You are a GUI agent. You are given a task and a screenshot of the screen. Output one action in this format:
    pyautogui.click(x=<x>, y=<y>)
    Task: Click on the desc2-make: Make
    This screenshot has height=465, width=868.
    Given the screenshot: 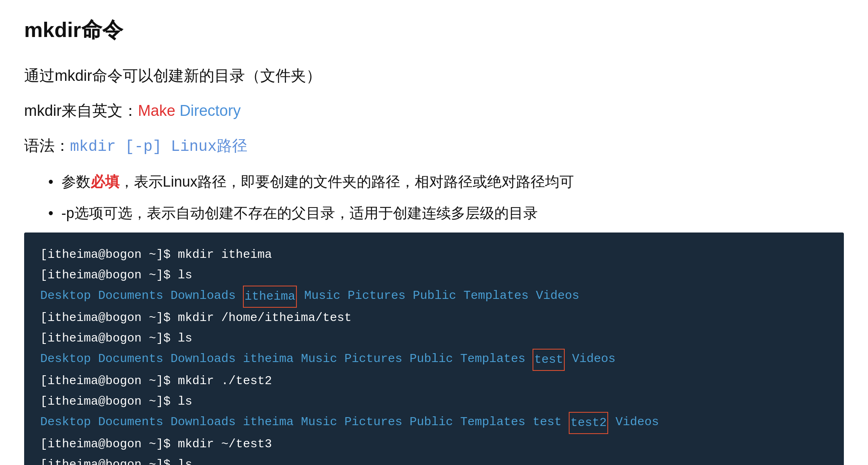 What is the action you would take?
    pyautogui.click(x=157, y=111)
    